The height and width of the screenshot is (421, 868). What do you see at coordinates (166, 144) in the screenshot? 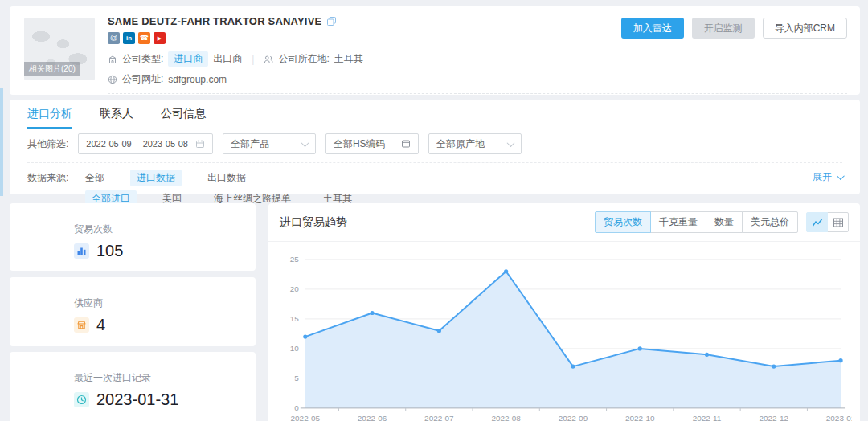
I see `date-end: 2023-05-08` at bounding box center [166, 144].